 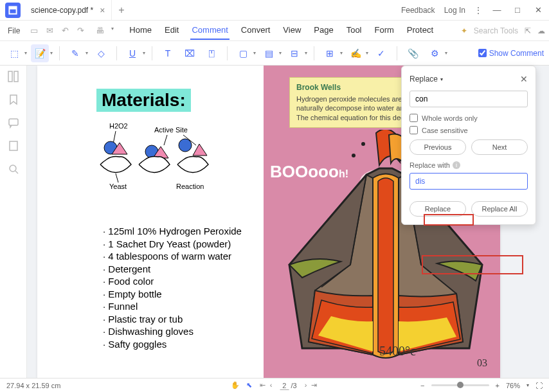 I want to click on title-bar: science-copy.pdf * × + Feedback Log In ⋮…, so click(x=274, y=10).